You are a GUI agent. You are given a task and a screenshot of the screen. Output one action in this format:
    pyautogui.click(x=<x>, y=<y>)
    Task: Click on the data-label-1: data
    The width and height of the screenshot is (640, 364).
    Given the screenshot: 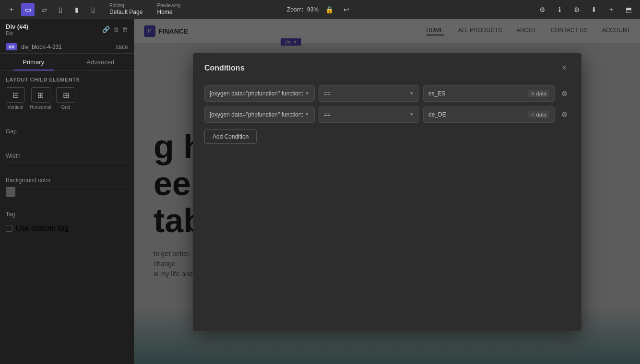 What is the action you would take?
    pyautogui.click(x=541, y=94)
    